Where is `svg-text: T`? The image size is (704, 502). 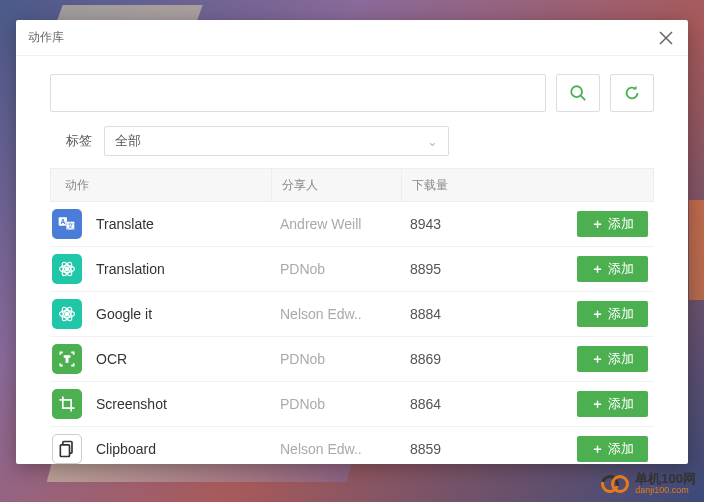 svg-text: T is located at coordinates (66, 359).